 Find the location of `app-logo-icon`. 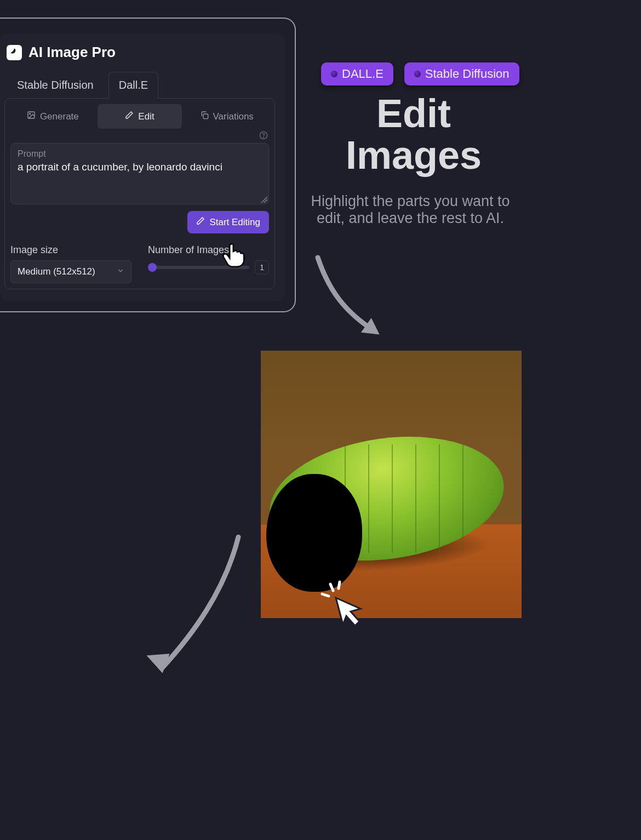

app-logo-icon is located at coordinates (14, 53).